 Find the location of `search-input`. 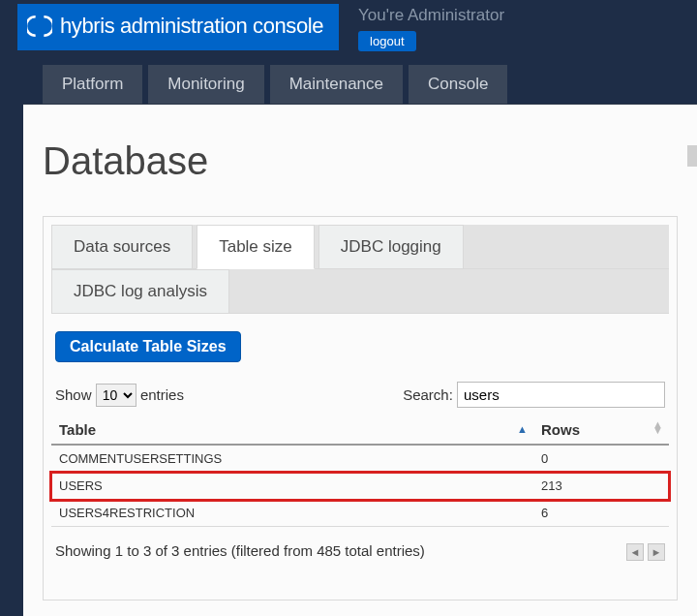

search-input is located at coordinates (561, 395).